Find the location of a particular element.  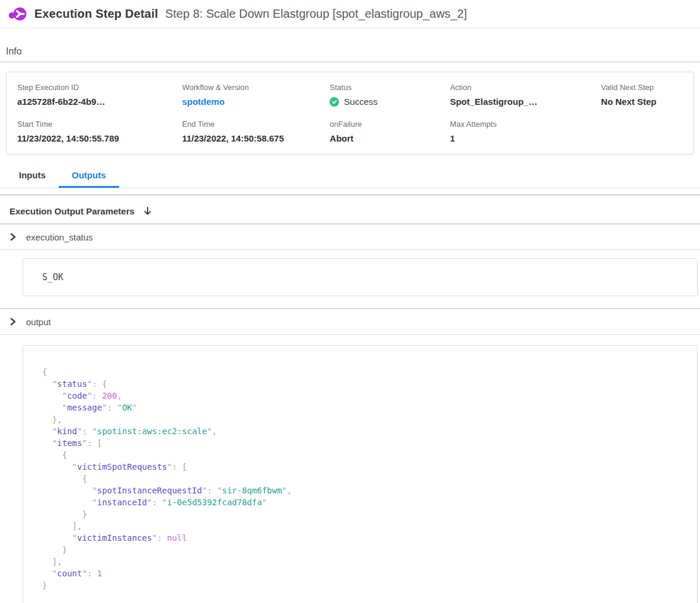

workflow-link: spotdemo is located at coordinates (248, 102).